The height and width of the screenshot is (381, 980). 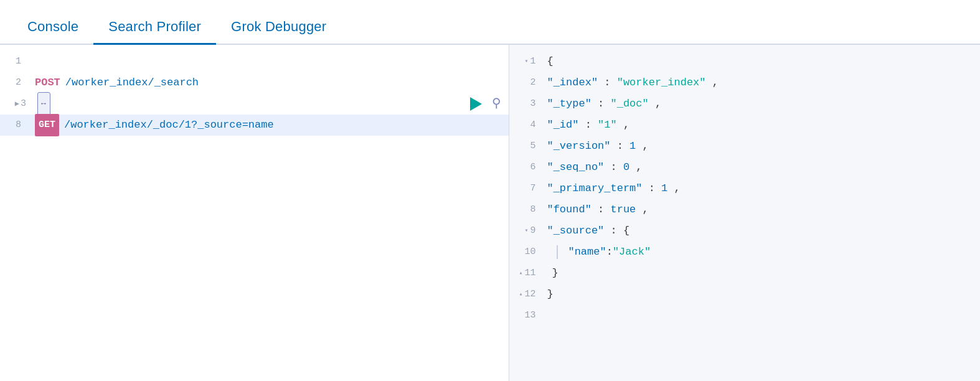 I want to click on json-comma-4: ,, so click(x=626, y=125).